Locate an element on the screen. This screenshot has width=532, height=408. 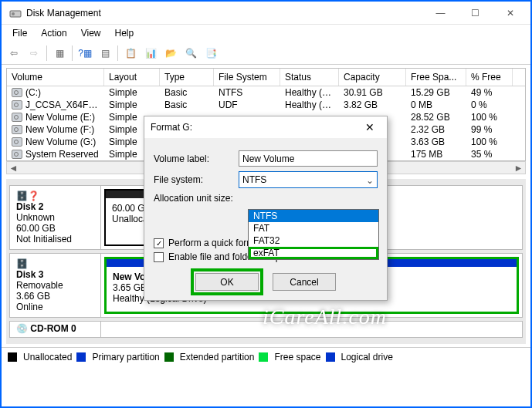
col-capacity: Capacity is located at coordinates (372, 77).